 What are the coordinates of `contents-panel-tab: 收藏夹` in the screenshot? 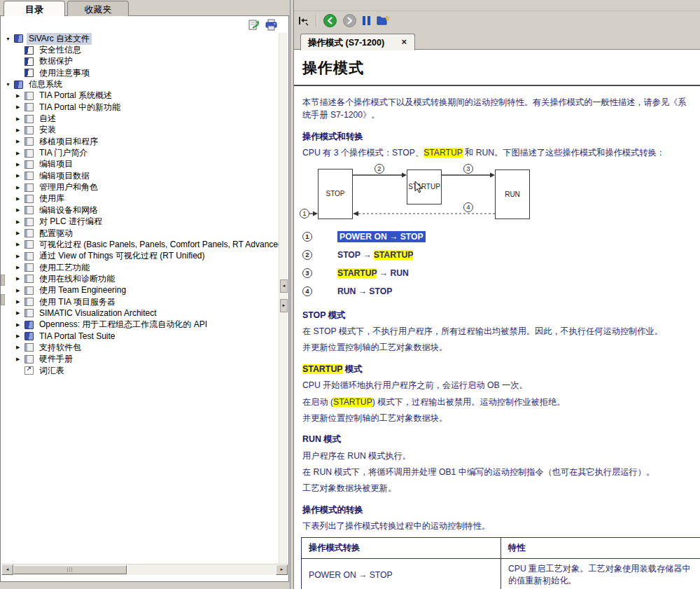 It's located at (98, 8).